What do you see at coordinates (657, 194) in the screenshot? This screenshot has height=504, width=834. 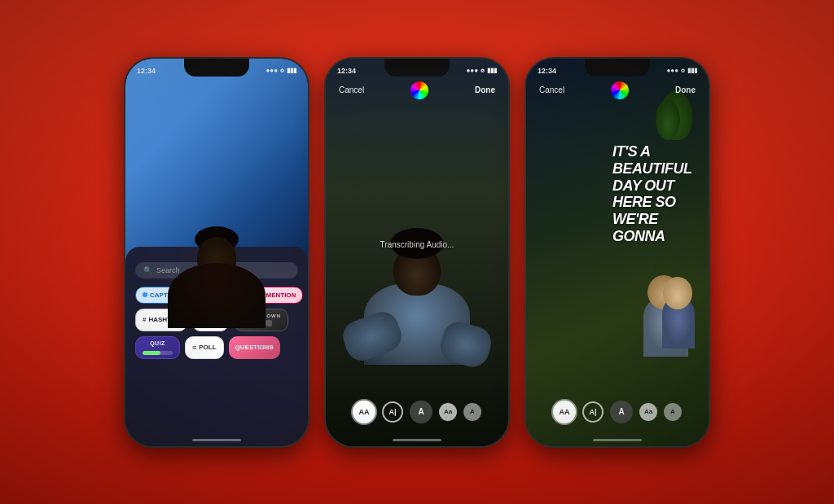 I see `big-caption-text: IT'S A BEAUTIFUL DAY OUT HERE SO WE'RE G…` at bounding box center [657, 194].